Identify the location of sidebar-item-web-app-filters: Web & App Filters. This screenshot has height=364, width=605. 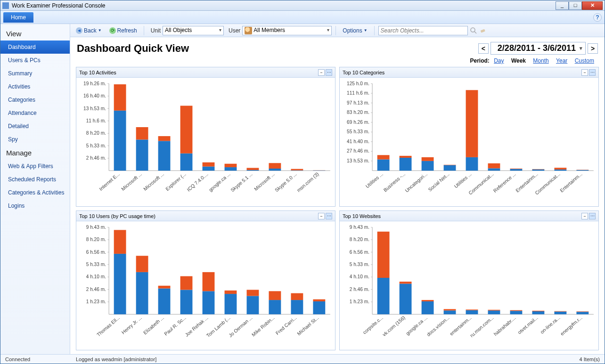
(35, 166).